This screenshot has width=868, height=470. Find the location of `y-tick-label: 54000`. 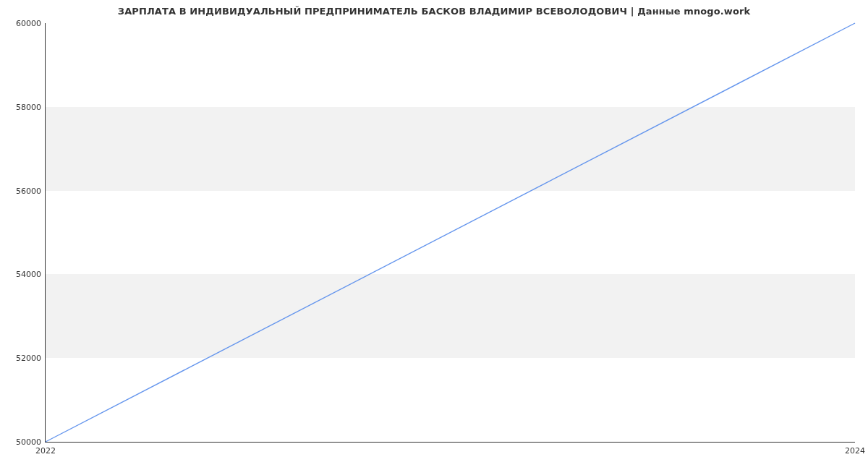

y-tick-label: 54000 is located at coordinates (29, 275).